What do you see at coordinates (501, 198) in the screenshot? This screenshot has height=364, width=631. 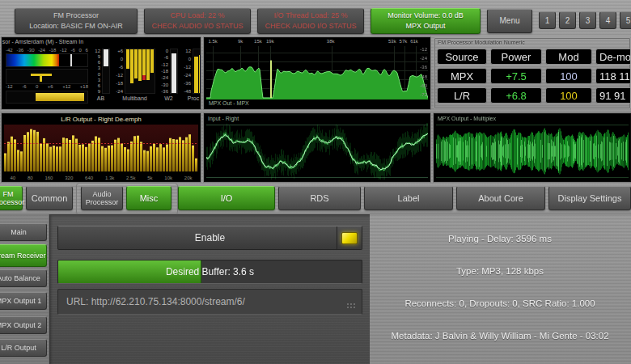 I see `tab-about-core: About Core` at bounding box center [501, 198].